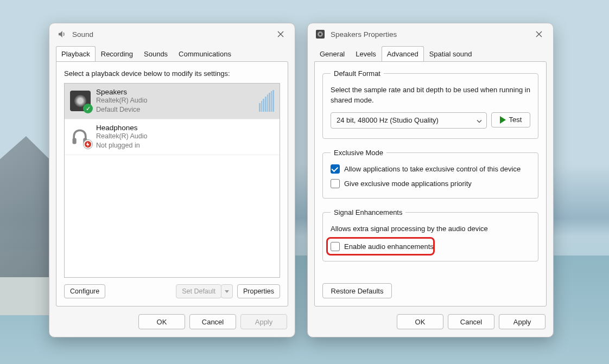  I want to click on set-default-split-button: Set Default, so click(204, 291).